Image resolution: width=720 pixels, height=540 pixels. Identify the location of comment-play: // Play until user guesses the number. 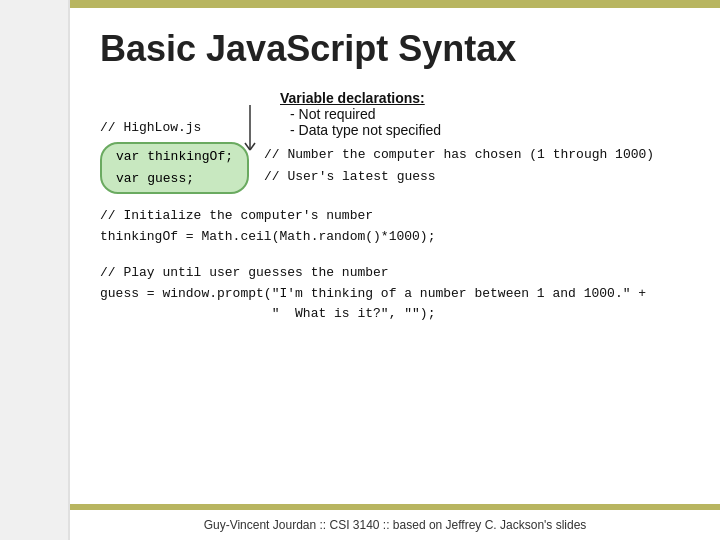
(395, 274).